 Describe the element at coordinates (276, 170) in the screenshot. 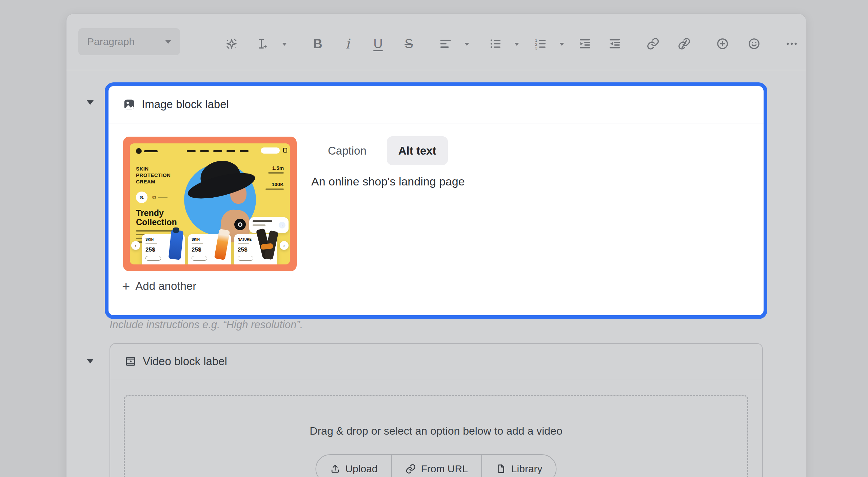

I see `shop-stat-subscribers: 1.5m` at that location.